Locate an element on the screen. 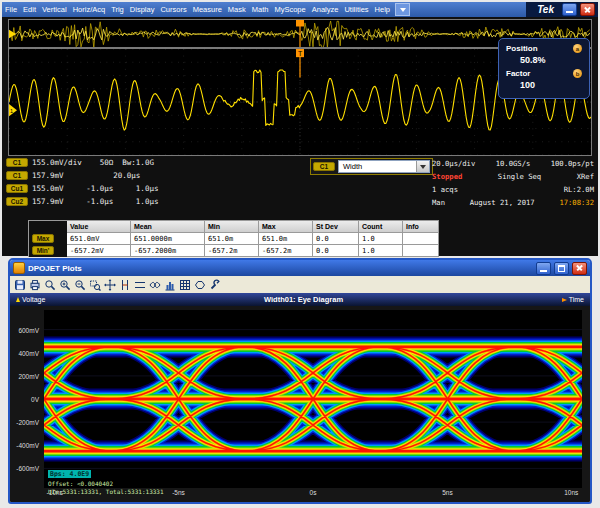 The height and width of the screenshot is (508, 600). histogram-icon is located at coordinates (170, 285).